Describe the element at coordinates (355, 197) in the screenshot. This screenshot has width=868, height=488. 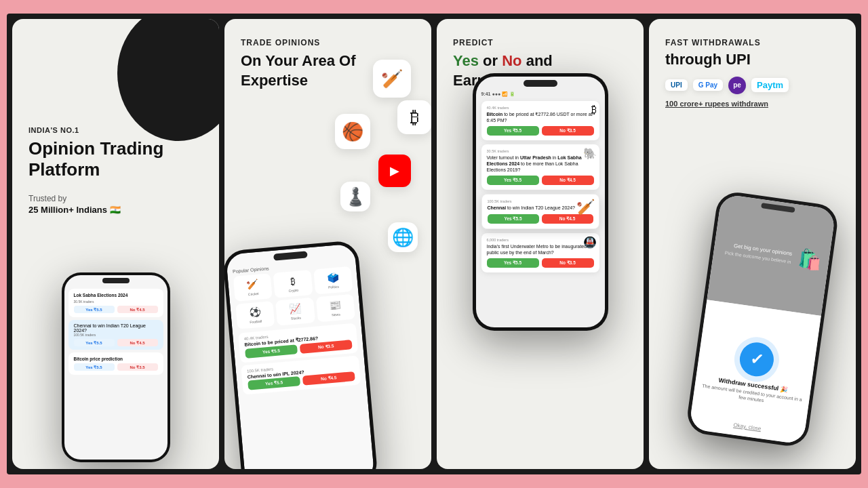
I see `chess-icon: ♟️` at that location.